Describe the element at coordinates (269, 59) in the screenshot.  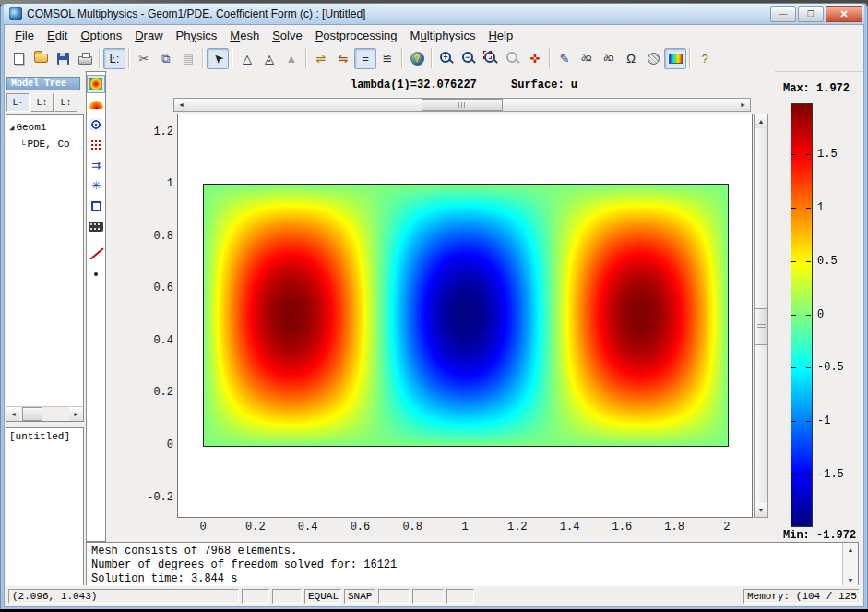
I see `refine-mesh-button: ◬` at that location.